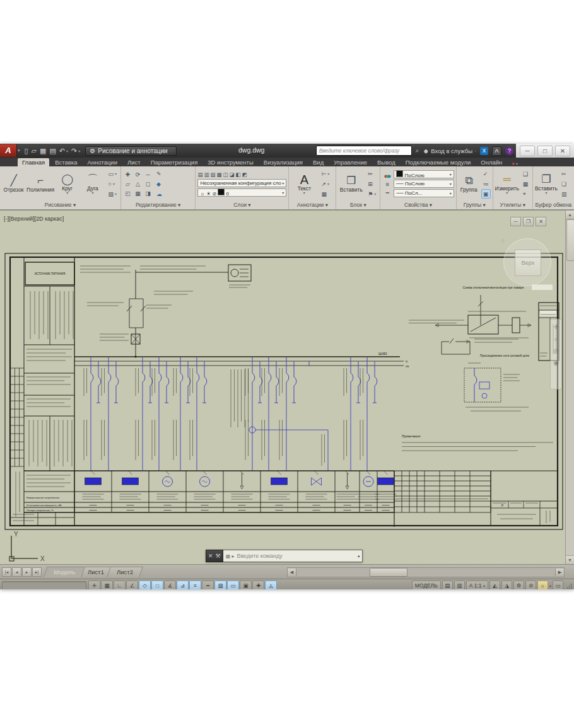 The image size is (574, 728). What do you see at coordinates (196, 585) in the screenshot?
I see `toggle-dynamic-ucs: ≡` at bounding box center [196, 585].